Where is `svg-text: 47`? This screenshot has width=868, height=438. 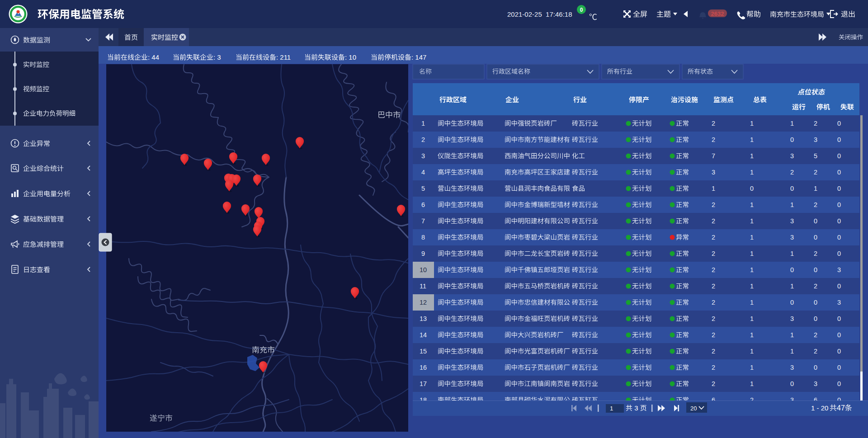
svg-text: 47 is located at coordinates (841, 408).